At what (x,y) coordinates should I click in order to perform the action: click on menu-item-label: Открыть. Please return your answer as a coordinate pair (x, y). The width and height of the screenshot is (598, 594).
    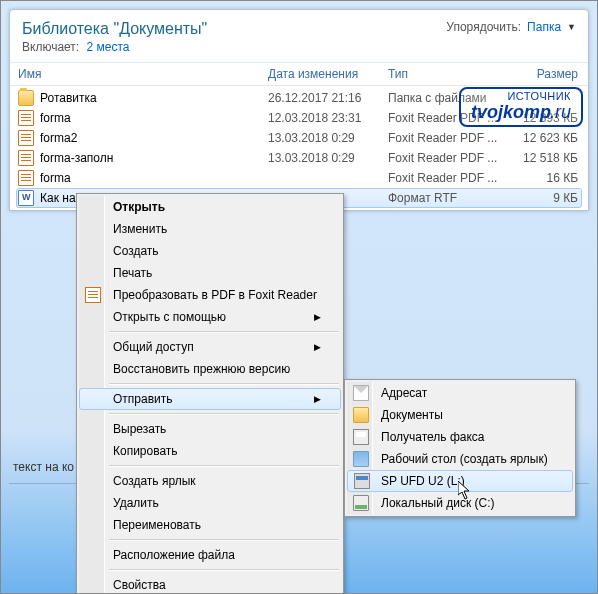
    Looking at the image, I should click on (139, 207).